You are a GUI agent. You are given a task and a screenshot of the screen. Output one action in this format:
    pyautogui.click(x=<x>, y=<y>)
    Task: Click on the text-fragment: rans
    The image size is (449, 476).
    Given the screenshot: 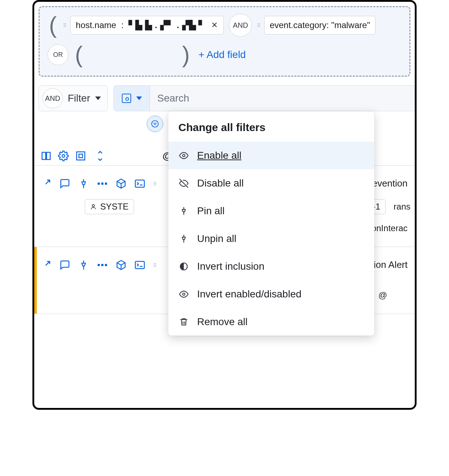 What is the action you would take?
    pyautogui.click(x=402, y=207)
    